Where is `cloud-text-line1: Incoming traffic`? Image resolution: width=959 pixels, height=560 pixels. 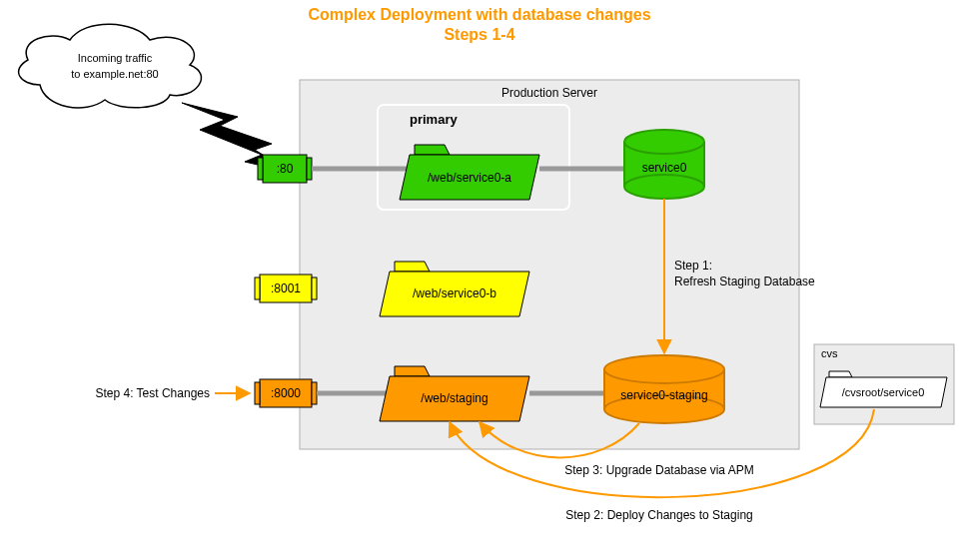 cloud-text-line1: Incoming traffic is located at coordinates (116, 58).